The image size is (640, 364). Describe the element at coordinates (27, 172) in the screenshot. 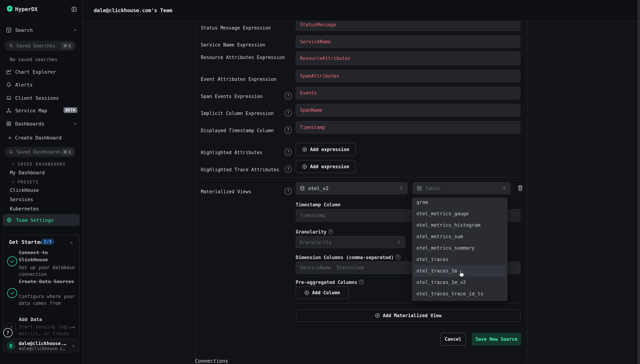

I see `sidebar-item-my-dashboard: My Dashboard` at that location.